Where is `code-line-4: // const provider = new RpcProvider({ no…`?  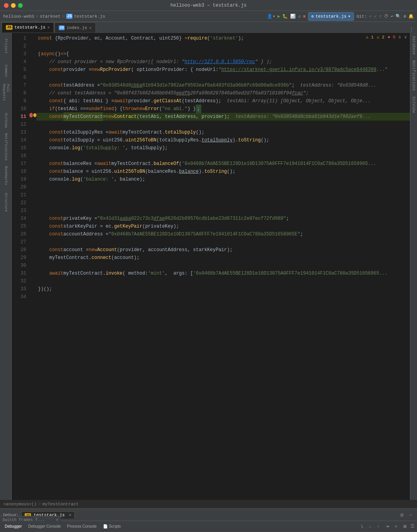
code-line-4: // const provider = new RpcProvider({ no… is located at coordinates (223, 62).